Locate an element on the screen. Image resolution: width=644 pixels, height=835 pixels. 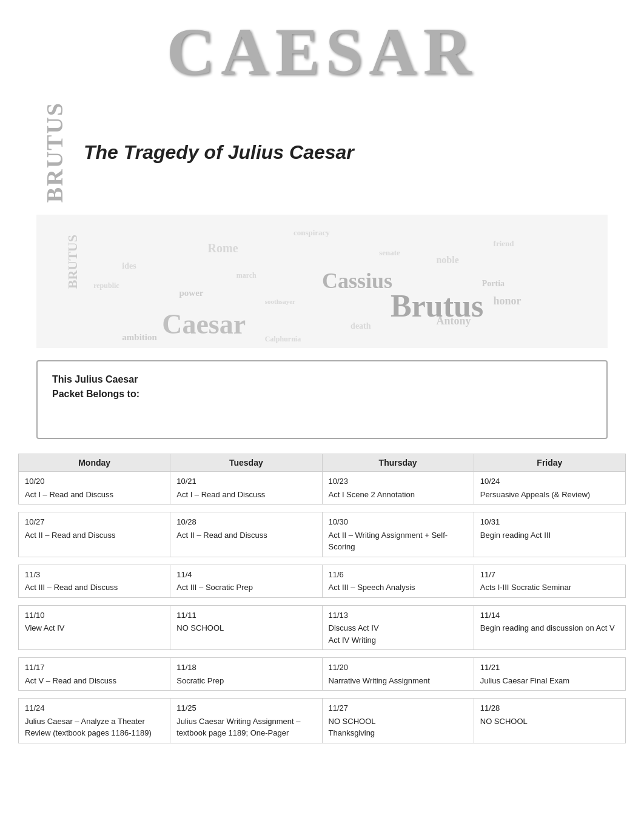
schedule-cell: 11/13Discuss Act IVAct IV Writing is located at coordinates (398, 628).